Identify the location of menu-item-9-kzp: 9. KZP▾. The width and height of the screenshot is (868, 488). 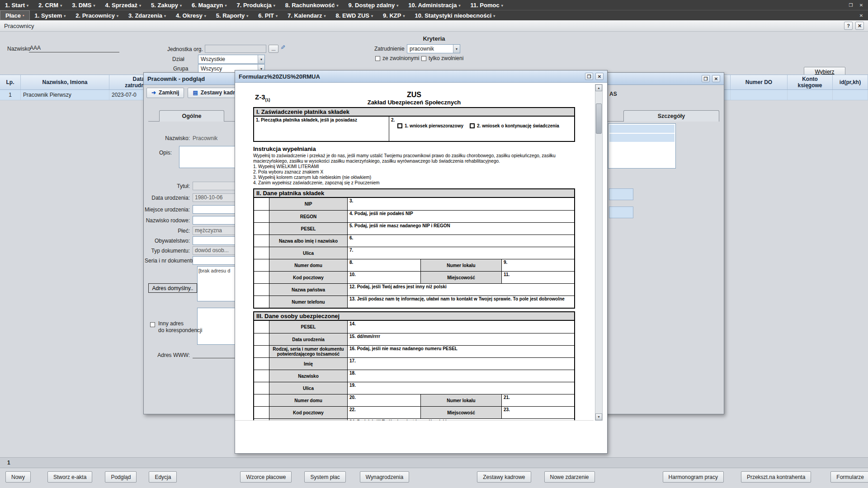
(394, 15).